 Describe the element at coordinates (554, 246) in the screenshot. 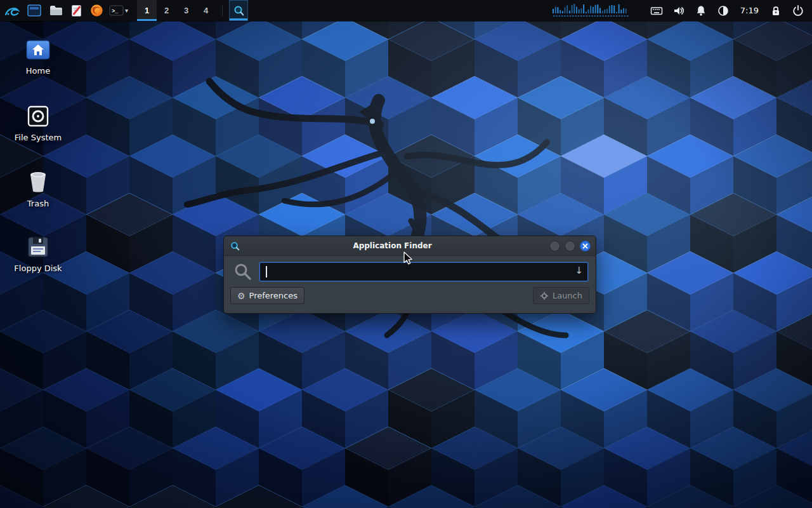

I see `minimize-button` at that location.